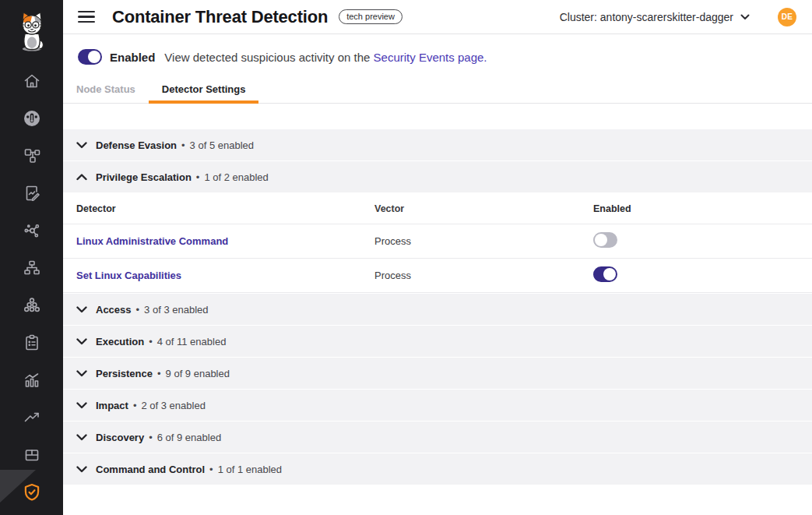 This screenshot has width=812, height=515. Describe the element at coordinates (438, 405) in the screenshot. I see `category-row-impact: Impact • 2 of 3 enabled` at that location.